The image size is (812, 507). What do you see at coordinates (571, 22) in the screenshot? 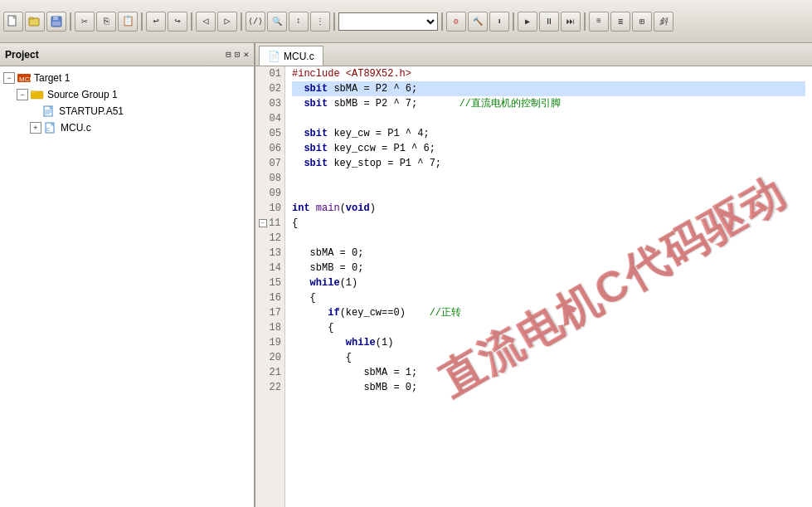
I see `toolbar-btn-debug3: ⏭` at bounding box center [571, 22].